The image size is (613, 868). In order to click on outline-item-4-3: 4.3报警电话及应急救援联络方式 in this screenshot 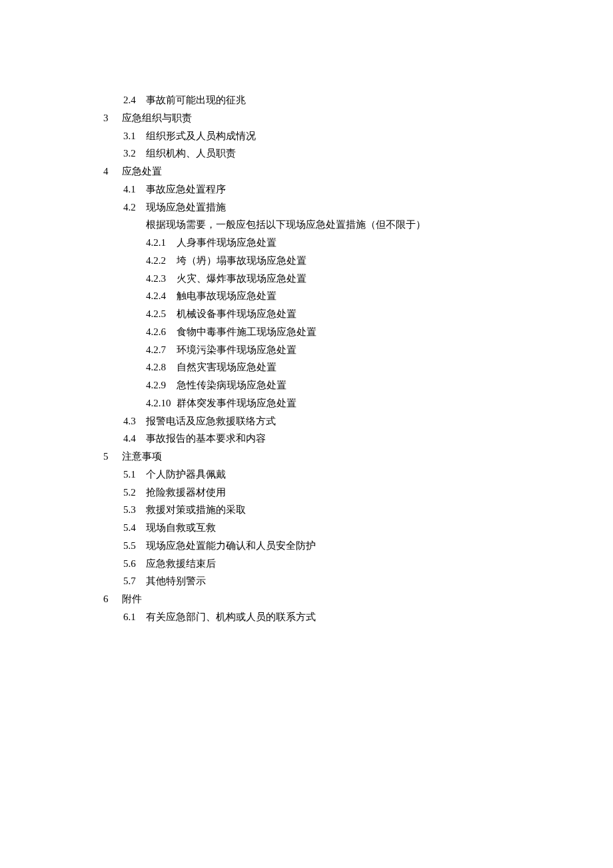, I will do `click(358, 421)`.